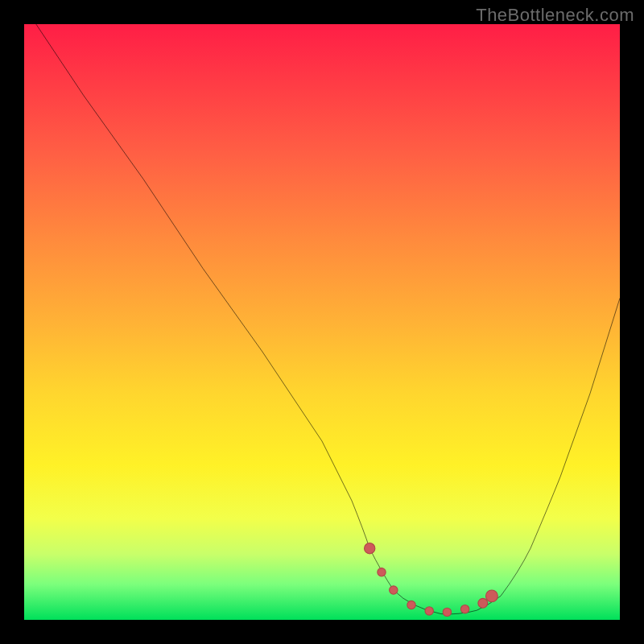  What do you see at coordinates (555, 15) in the screenshot?
I see `watermark-text: TheBottleneck.com` at bounding box center [555, 15].